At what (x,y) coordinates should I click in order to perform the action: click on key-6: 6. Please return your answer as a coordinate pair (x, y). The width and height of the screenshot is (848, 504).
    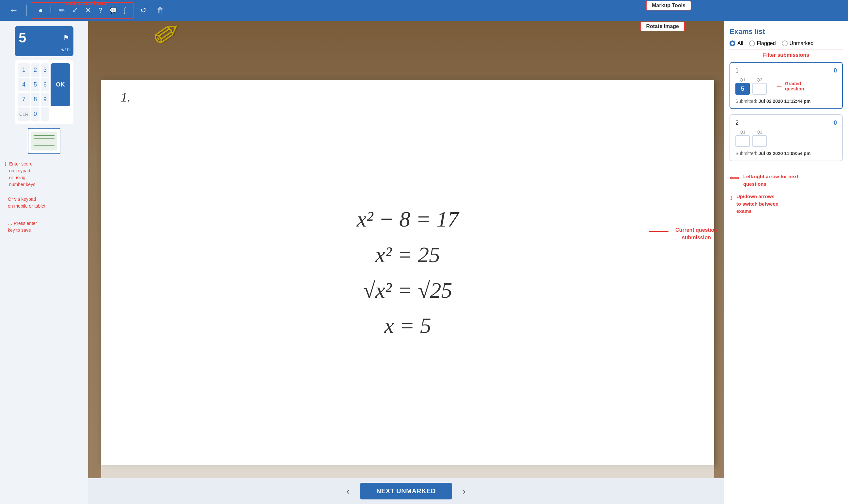
    Looking at the image, I should click on (45, 85).